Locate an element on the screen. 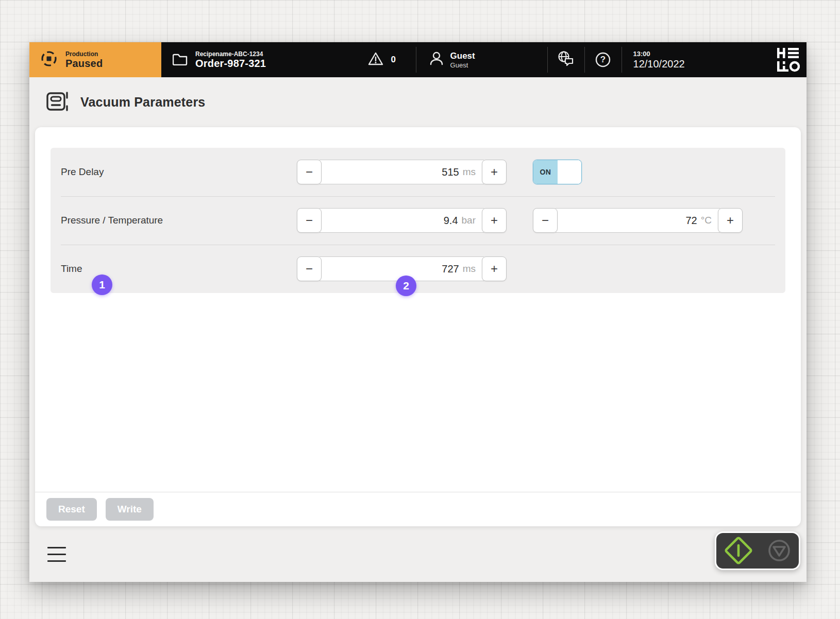 This screenshot has width=840, height=619. language-globe-icon is located at coordinates (566, 60).